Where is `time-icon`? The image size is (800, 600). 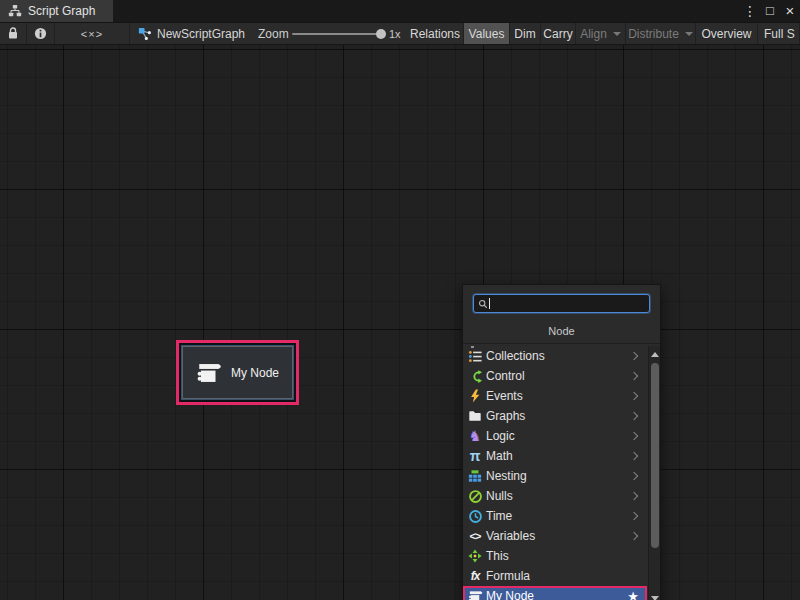
time-icon is located at coordinates (475, 516).